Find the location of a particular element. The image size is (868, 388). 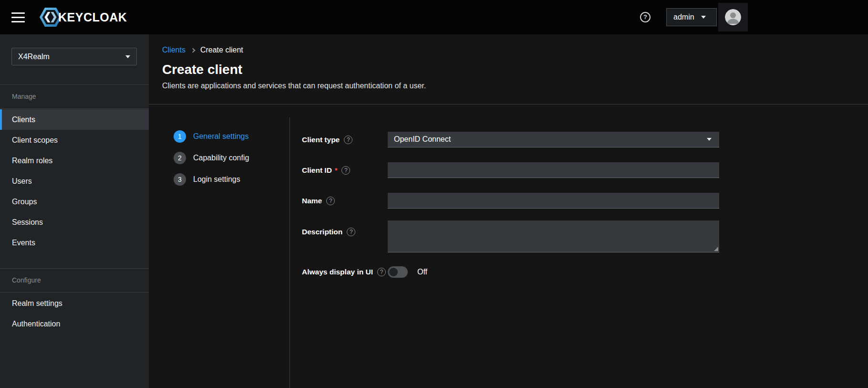

wizard-divider is located at coordinates (290, 253).